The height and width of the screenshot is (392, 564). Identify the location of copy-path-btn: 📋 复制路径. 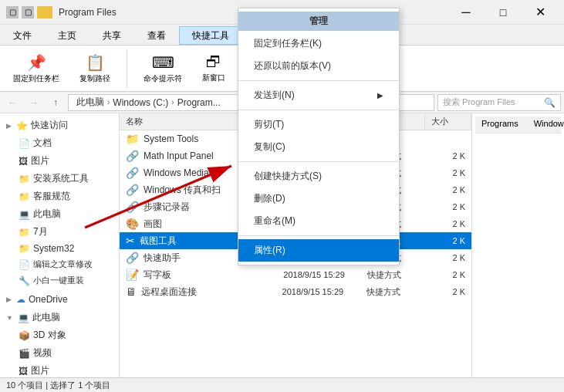
(95, 69).